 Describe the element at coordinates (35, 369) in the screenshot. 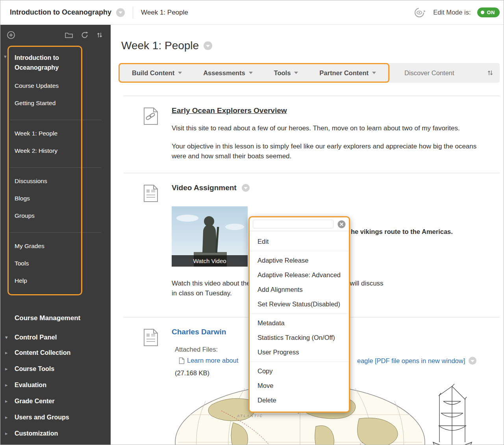

I see `mgmt-item-label: Course Tools` at that location.